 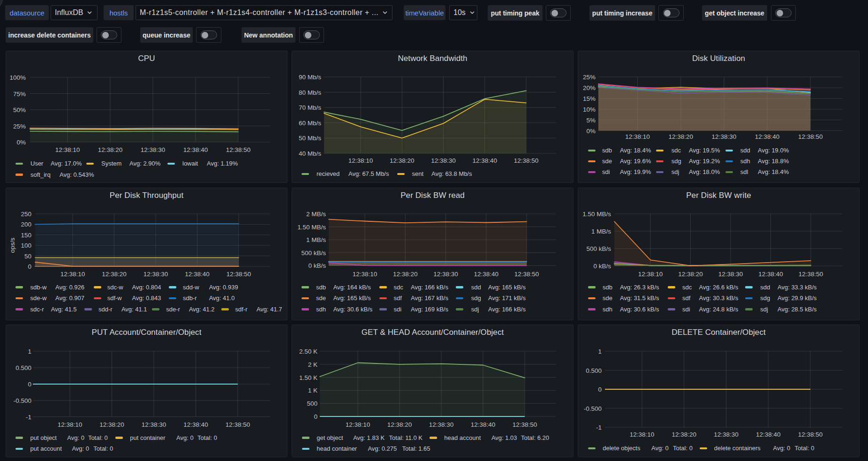 I want to click on svg-text: 50%, so click(x=20, y=110).